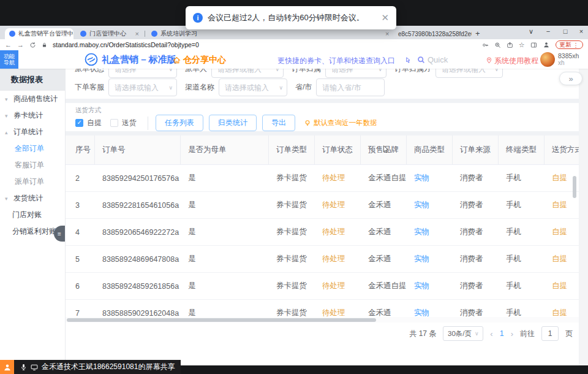  What do you see at coordinates (576, 45) in the screenshot?
I see `menu-dots-icon: ⋮` at bounding box center [576, 45].